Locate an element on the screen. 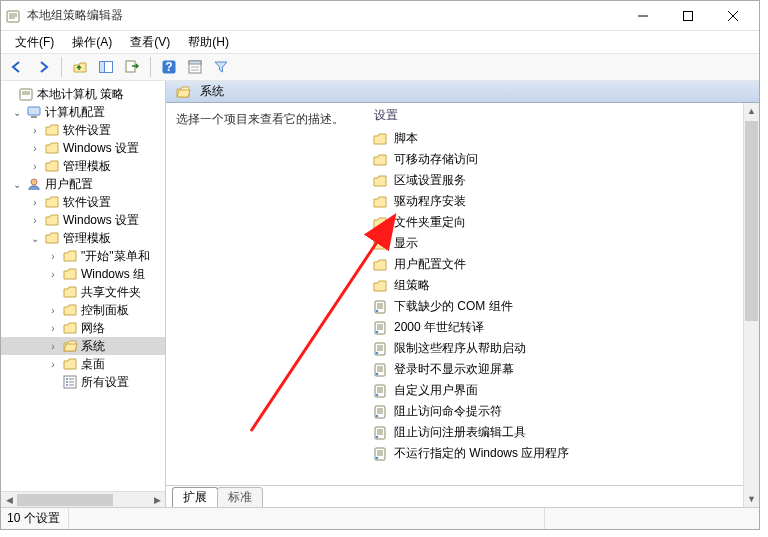 The height and width of the screenshot is (537, 768). tree-user-config: ⌄ 用户配置 is located at coordinates (83, 184).